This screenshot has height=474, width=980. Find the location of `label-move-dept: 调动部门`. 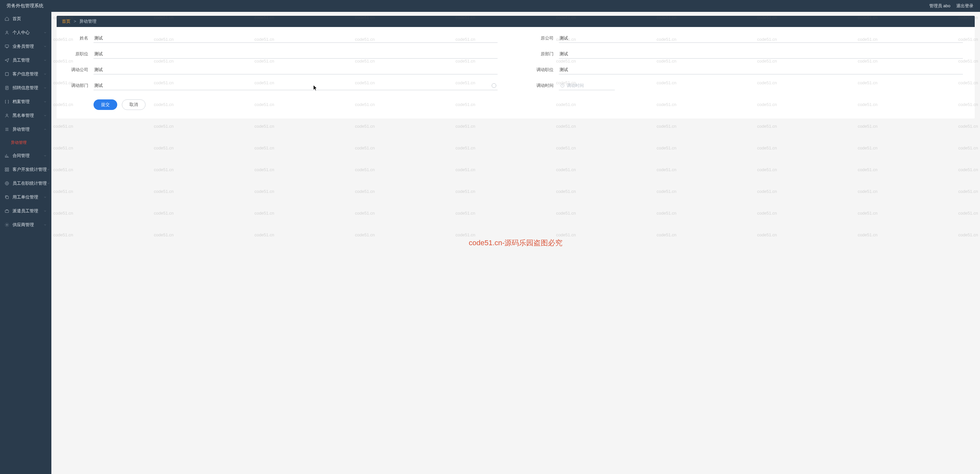

label-move-dept: 调动部门 is located at coordinates (78, 86).